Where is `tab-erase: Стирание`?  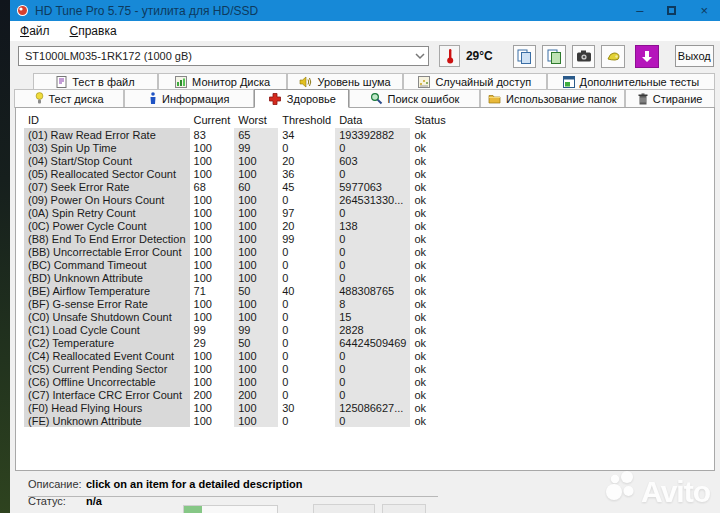
tab-erase: Стирание is located at coordinates (670, 98).